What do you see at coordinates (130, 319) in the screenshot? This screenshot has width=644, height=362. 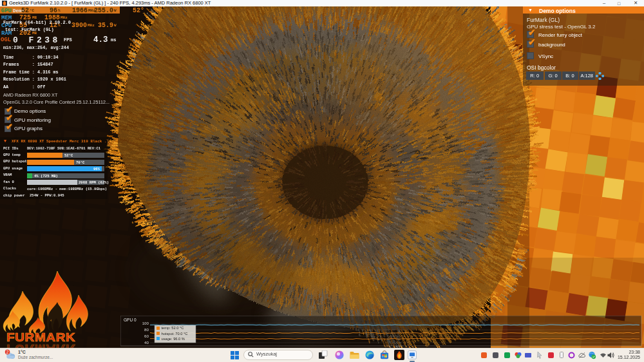 I see `svg-text: GPU 0` at bounding box center [130, 319].